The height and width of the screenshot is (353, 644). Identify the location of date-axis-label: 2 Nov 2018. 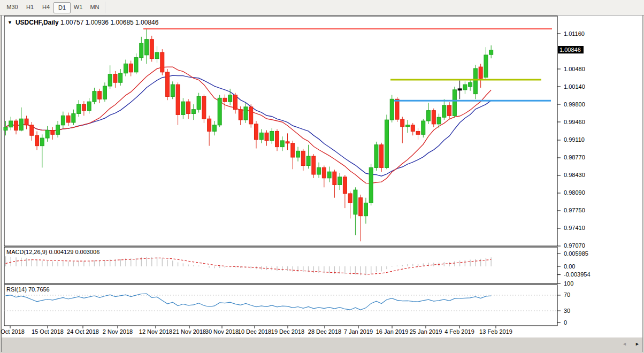
(118, 332).